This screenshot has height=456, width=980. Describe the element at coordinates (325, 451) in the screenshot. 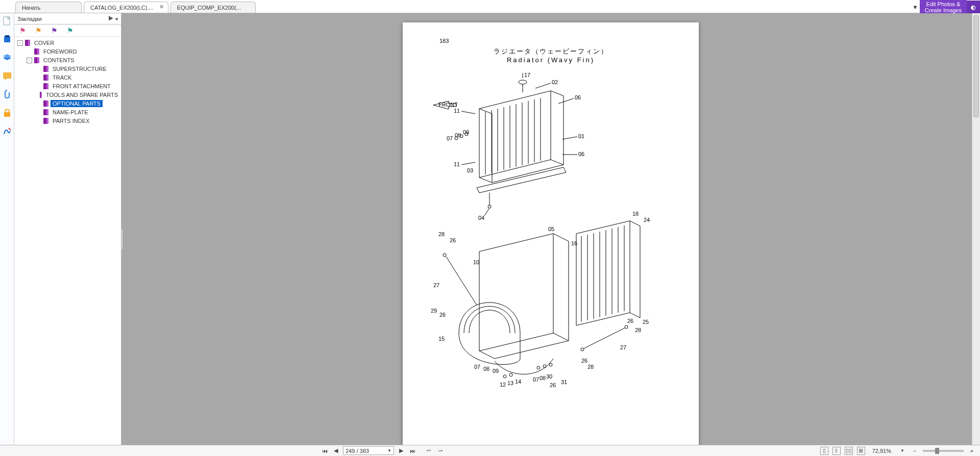

I see `first-page-button: ⏮` at that location.